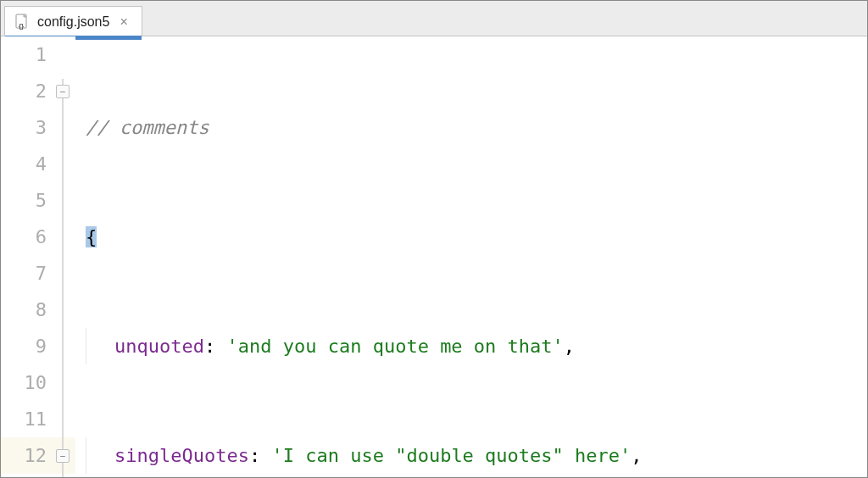 The width and height of the screenshot is (868, 478). Describe the element at coordinates (476, 346) in the screenshot. I see `code-line: unquoted: 'and you can quote me on that'…` at that location.